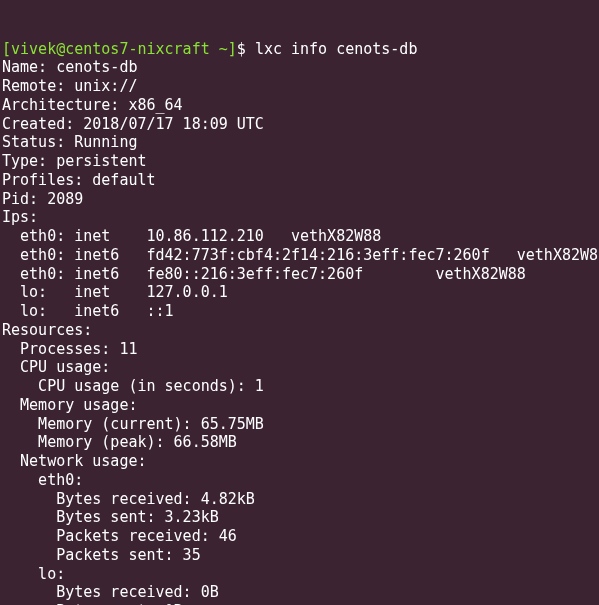  What do you see at coordinates (246, 49) in the screenshot?
I see `shell-prompt-dollar: $` at bounding box center [246, 49].